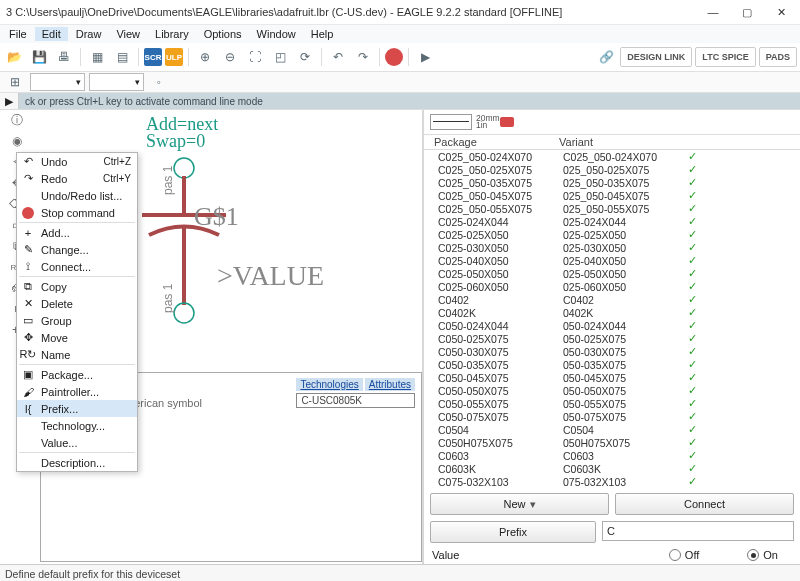 This screenshot has width=800, height=581. Describe the element at coordinates (14, 57) in the screenshot. I see `open-icon: 📂` at that location.